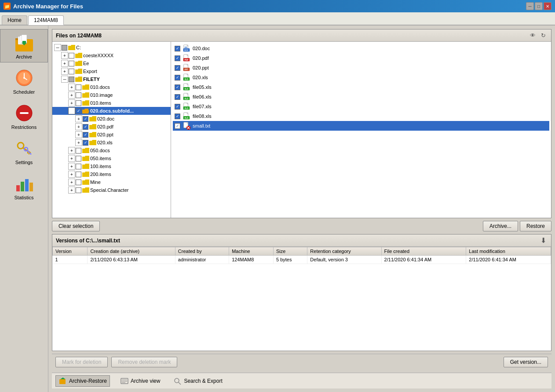  I want to click on checkbox-010docs, so click(78, 87).